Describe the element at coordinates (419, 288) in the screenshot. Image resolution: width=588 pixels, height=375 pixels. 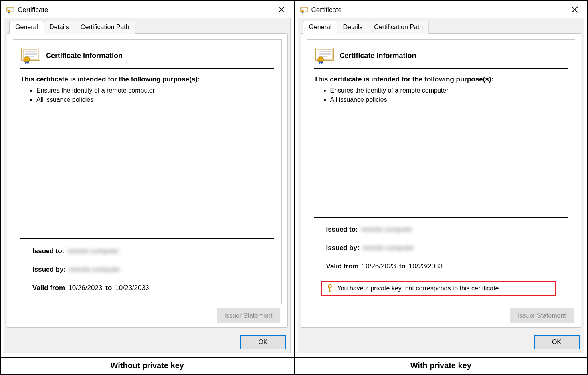
I see `private-key-text: You have a private key that corresponds …` at that location.